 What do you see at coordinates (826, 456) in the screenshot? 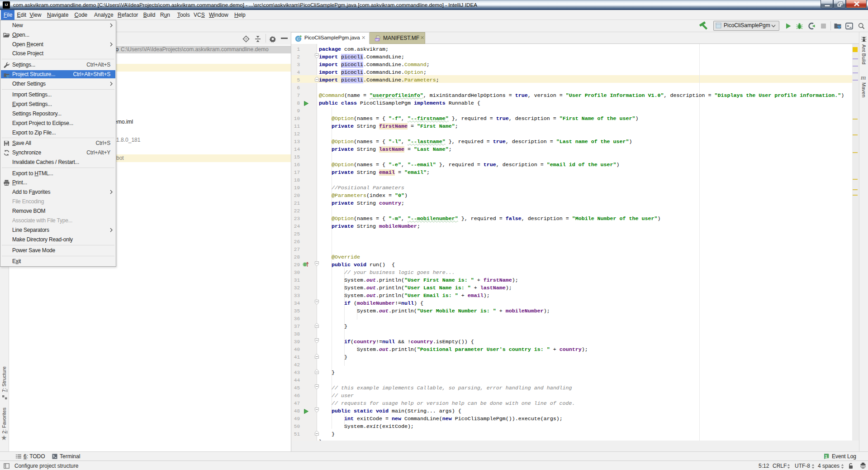
I see `svg-text: 1` at bounding box center [826, 456].